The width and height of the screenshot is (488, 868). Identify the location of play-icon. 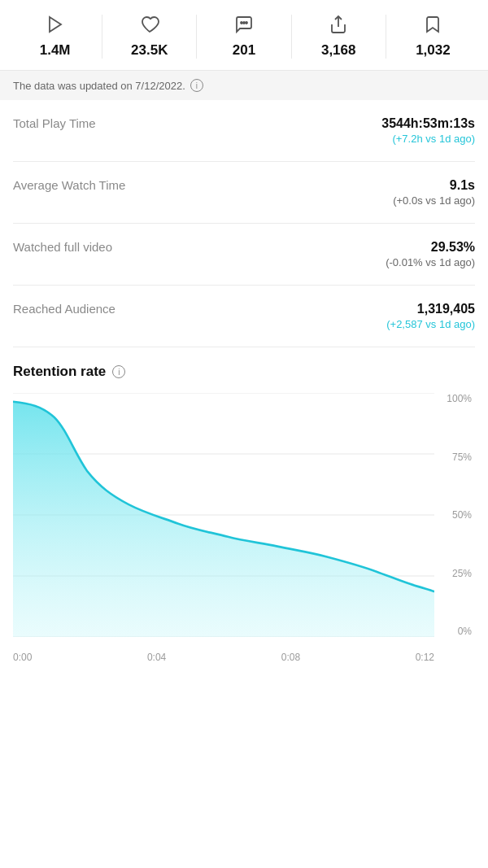
(55, 26).